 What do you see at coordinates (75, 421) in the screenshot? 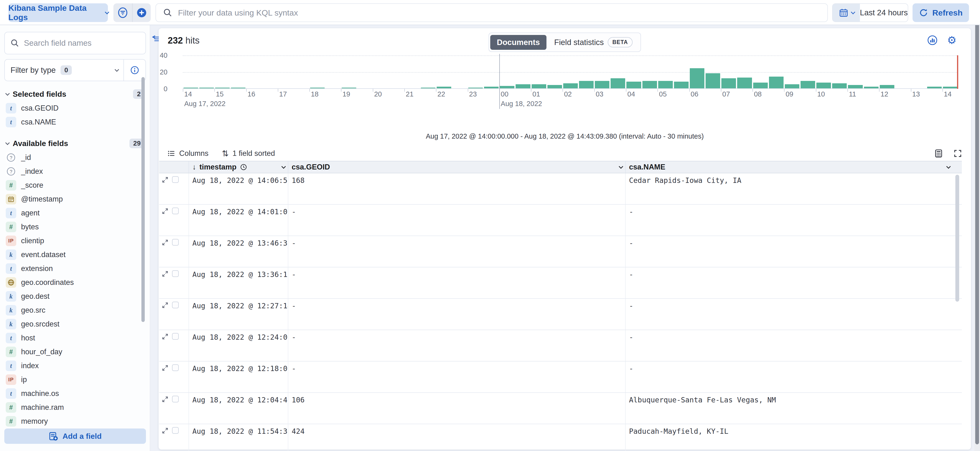
I see `field-item-memory: #memory` at bounding box center [75, 421].